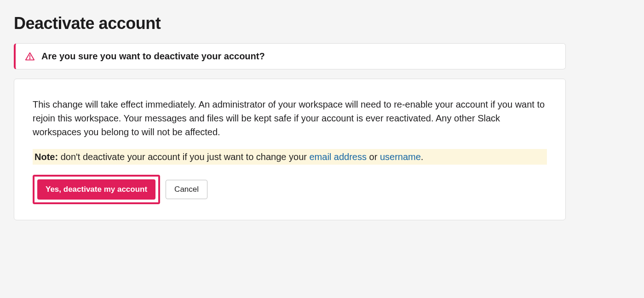  What do you see at coordinates (153, 56) in the screenshot?
I see `confirmation-banner-text: Are you sure you want to deactivate your…` at bounding box center [153, 56].